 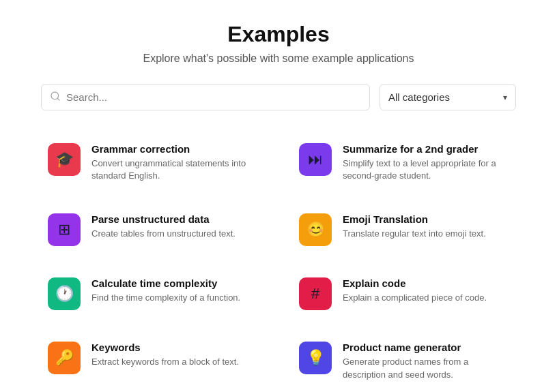 I want to click on card-text-grammar-correction: Grammar correction Convert ungrammatical…, so click(x=175, y=162).